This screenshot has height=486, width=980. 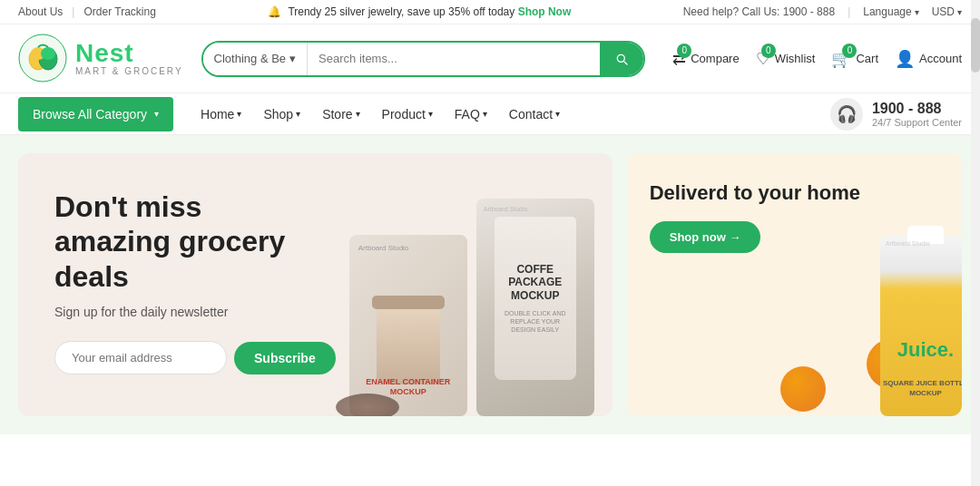 What do you see at coordinates (141, 357) in the screenshot?
I see `email-input` at bounding box center [141, 357].